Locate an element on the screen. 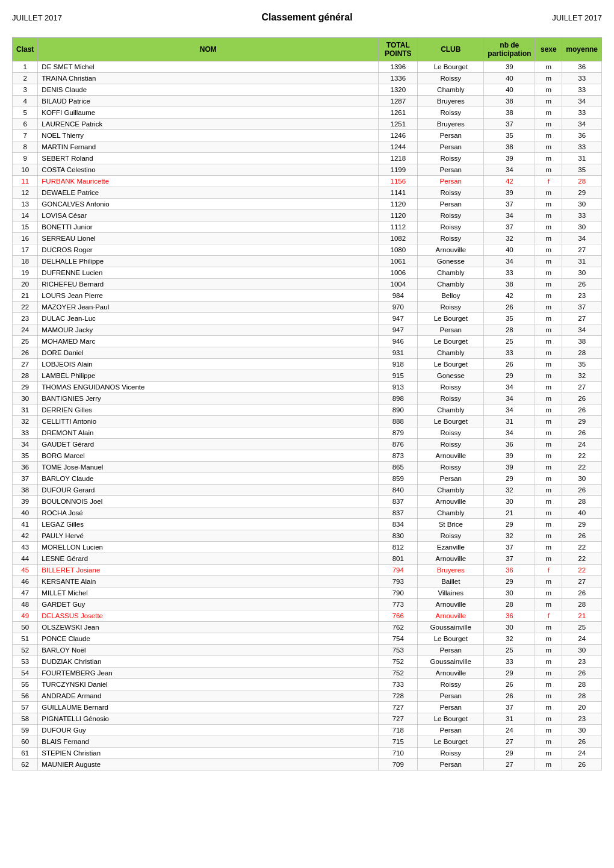  cell-moyenne: 20 is located at coordinates (582, 708).